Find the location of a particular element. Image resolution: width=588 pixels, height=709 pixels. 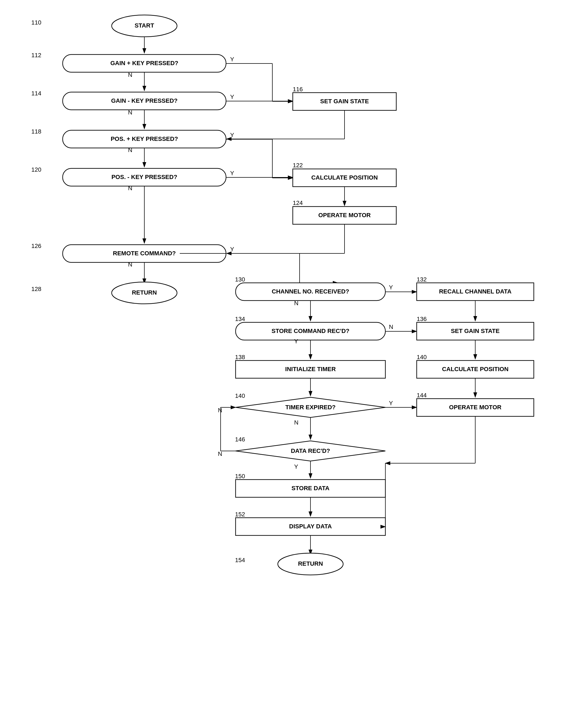

node-130-n: N is located at coordinates (296, 303).